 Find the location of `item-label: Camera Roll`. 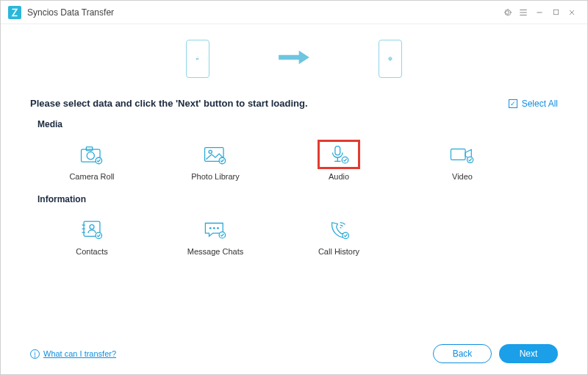

item-label: Camera Roll is located at coordinates (92, 176).